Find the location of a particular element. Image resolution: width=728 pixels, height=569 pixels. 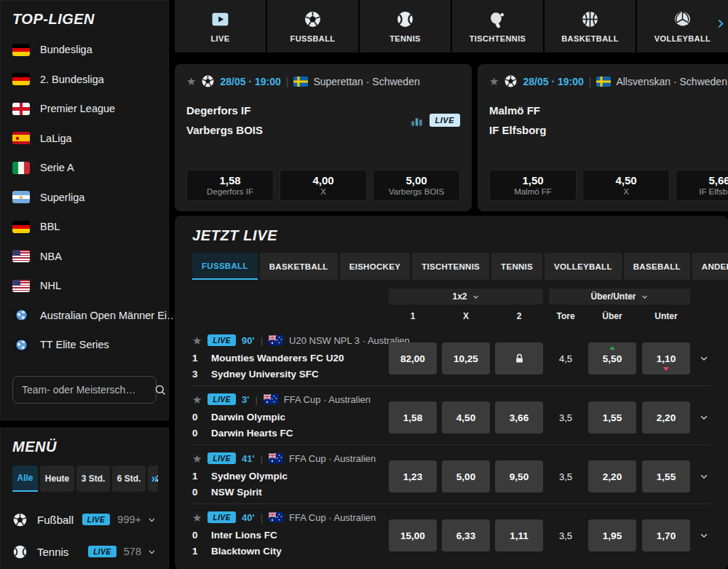

sport-tab-tennis: TENNIS is located at coordinates (405, 26).